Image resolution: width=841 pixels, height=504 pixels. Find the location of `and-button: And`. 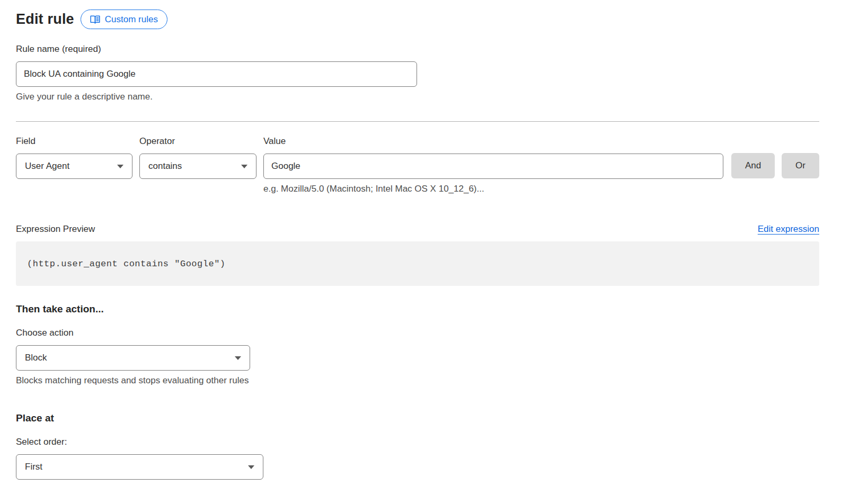

and-button: And is located at coordinates (753, 166).